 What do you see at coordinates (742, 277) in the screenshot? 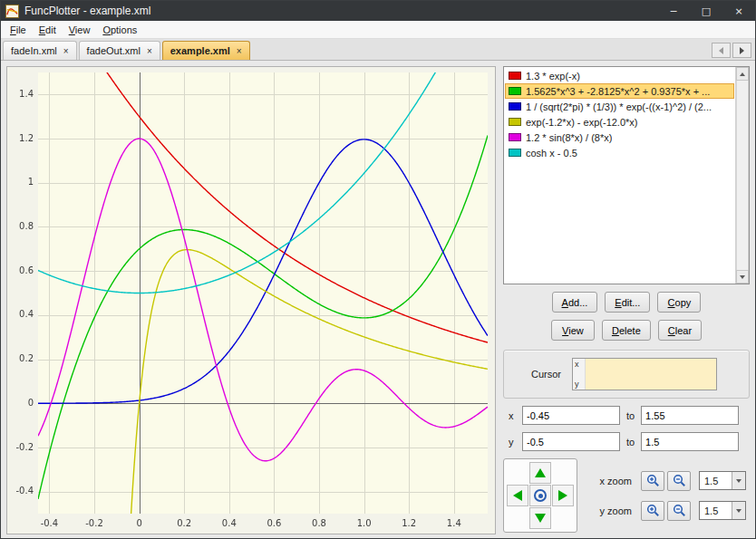
I see `scroll-down-button` at bounding box center [742, 277].